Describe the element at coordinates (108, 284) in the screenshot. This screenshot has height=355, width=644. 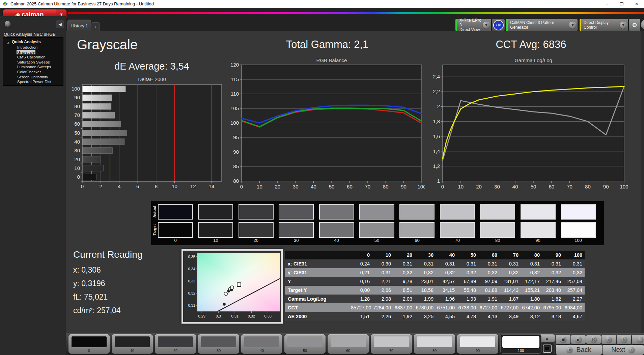
I see `current-reading-panel: Current Reading x: 0,306 y: 0,3196 fL: 7…` at that location.